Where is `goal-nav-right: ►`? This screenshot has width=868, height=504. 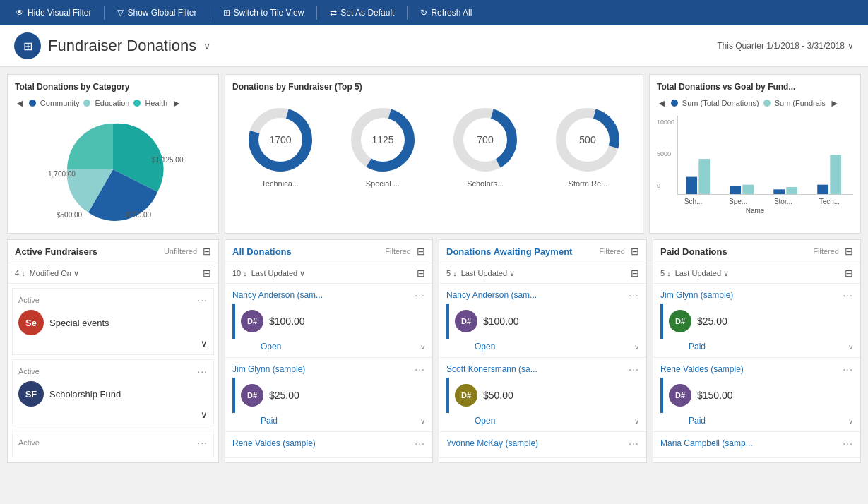 goal-nav-right: ► is located at coordinates (835, 103).